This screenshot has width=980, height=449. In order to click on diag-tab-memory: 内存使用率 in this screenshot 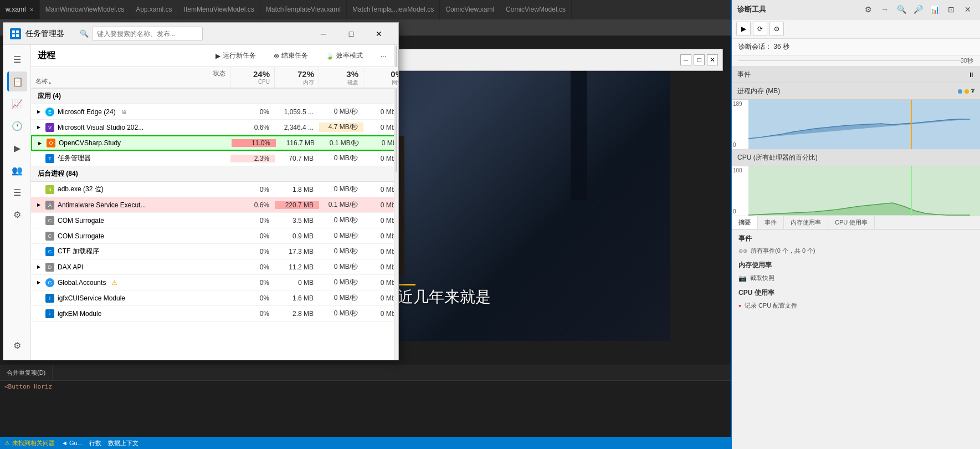, I will do `click(806, 223)`.